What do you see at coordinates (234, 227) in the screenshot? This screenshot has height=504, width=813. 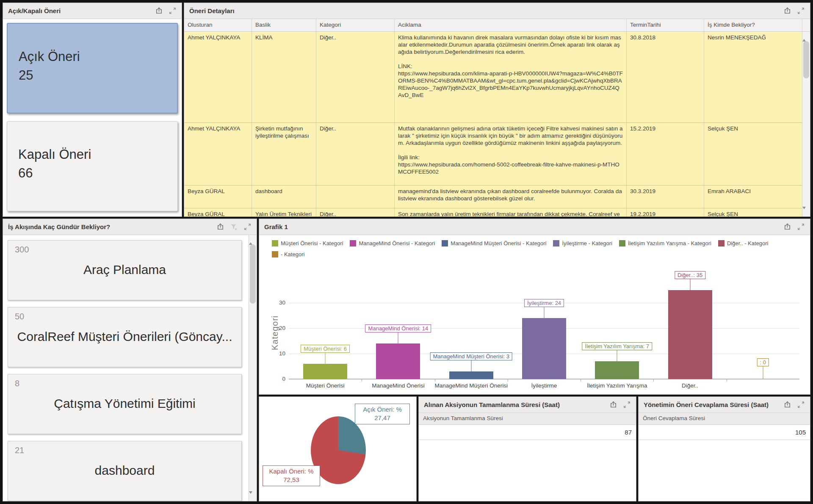 I see `clear-filter-icon` at bounding box center [234, 227].